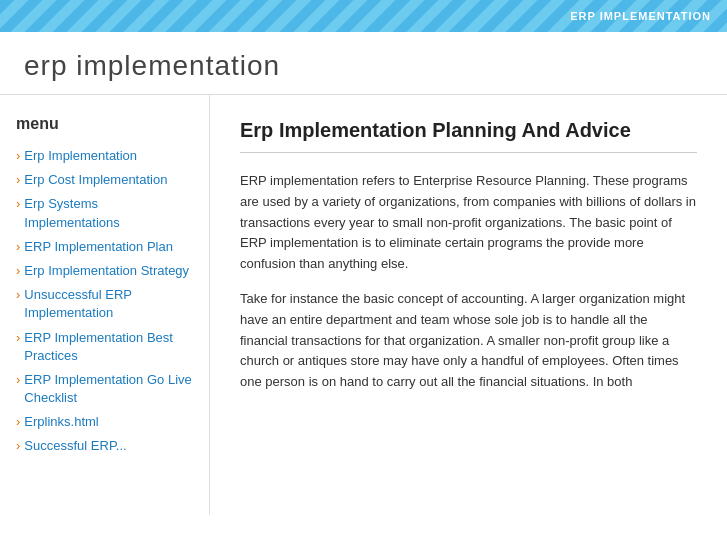 The image size is (727, 545). Describe the element at coordinates (98, 247) in the screenshot. I see `sidebar-nav-link: ERP Implementation Plan` at that location.